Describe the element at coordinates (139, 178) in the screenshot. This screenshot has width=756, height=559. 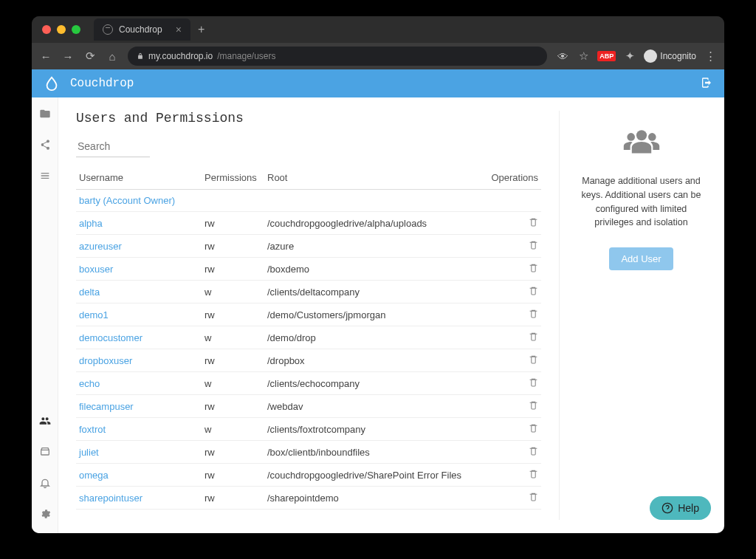
I see `col-username: Username` at that location.